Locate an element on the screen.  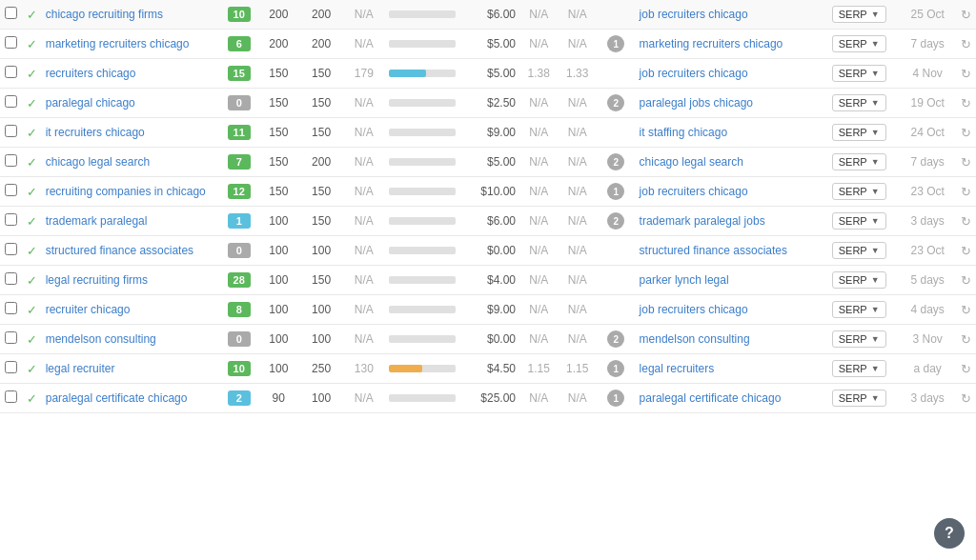
keyword-link: paralegal certificate chicago is located at coordinates (116, 398).